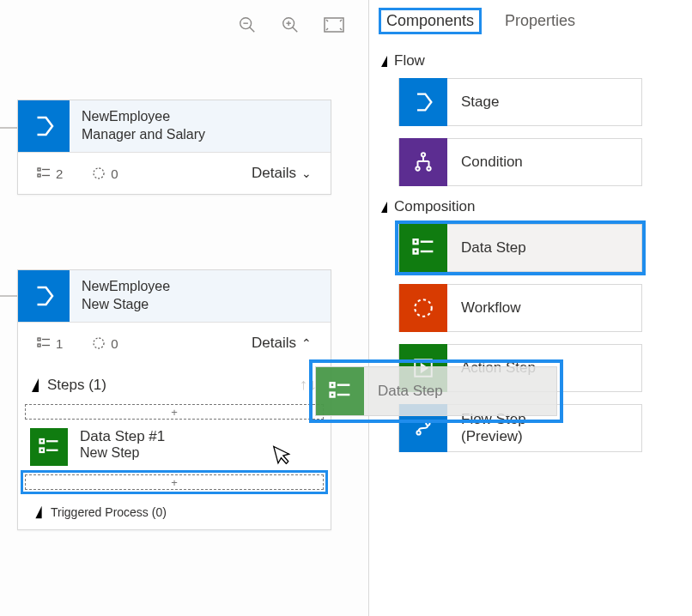 Image resolution: width=692 pixels, height=616 pixels. I want to click on condition-icon, so click(423, 162).